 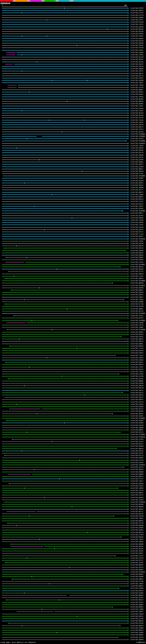 What do you see at coordinates (138, 211) in the screenshot?
I see `hit-label: UniRef100_UPI00006...` at bounding box center [138, 211].